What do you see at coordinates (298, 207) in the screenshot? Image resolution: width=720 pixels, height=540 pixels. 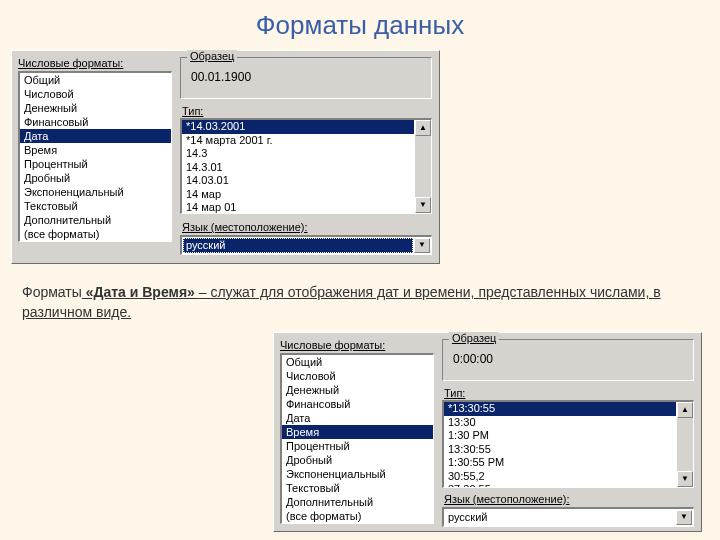 I see `list-item: 14 мар 01` at bounding box center [298, 207].